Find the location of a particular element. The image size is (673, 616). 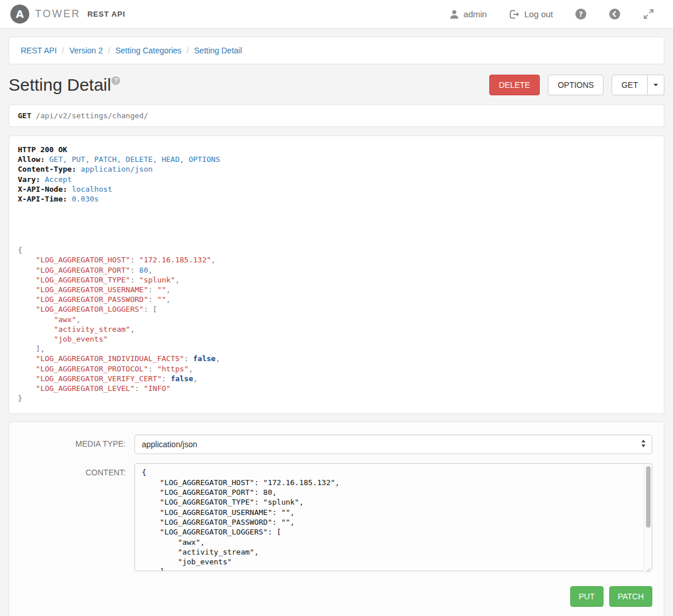

ansible-logo-icon: A is located at coordinates (20, 14).